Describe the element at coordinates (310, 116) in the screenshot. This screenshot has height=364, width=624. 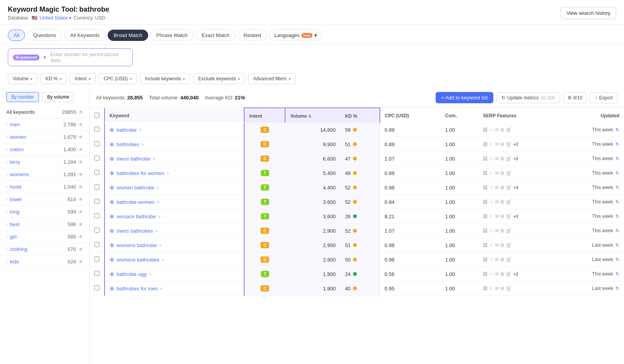
I see `sort-icon: ⇅` at that location.